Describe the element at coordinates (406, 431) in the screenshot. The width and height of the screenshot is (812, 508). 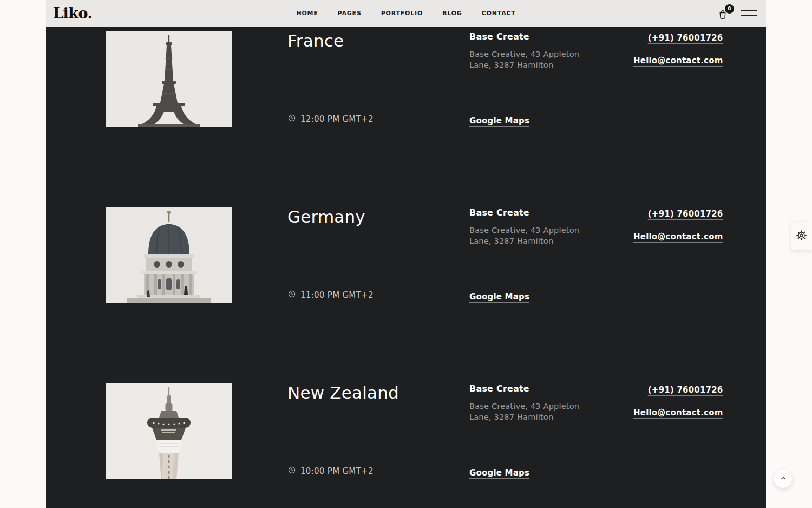
I see `location-row: New Zealand 10:00 PM GMT+2 Base Create` at that location.